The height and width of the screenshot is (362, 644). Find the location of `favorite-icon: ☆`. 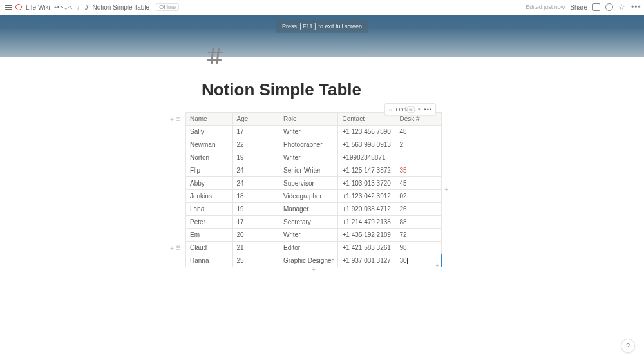

favorite-icon: ☆ is located at coordinates (622, 7).